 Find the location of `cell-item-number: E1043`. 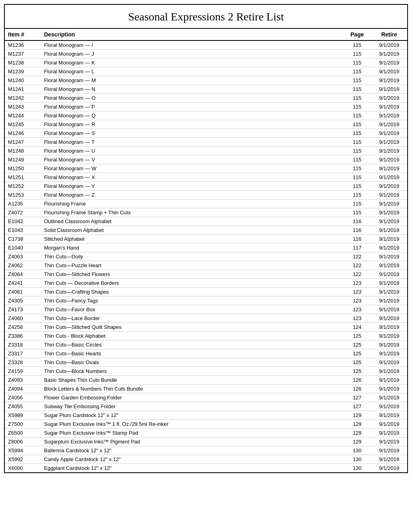

cell-item-number: E1043 is located at coordinates (23, 230).